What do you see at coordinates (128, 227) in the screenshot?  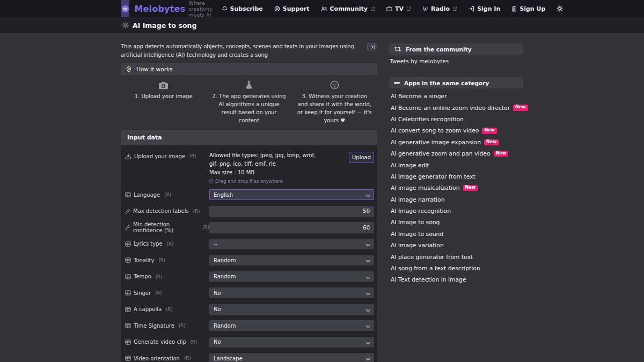 I see `pencil-icon` at bounding box center [128, 227].